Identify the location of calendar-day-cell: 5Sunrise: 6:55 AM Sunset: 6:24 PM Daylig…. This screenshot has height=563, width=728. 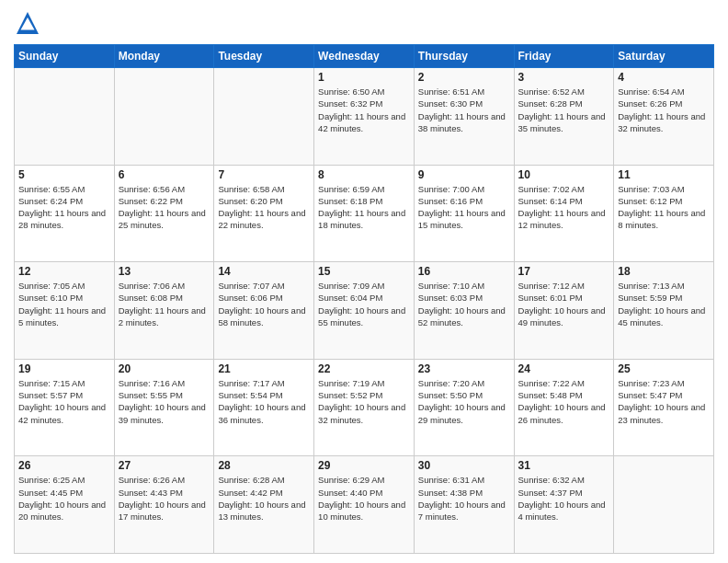
(64, 213).